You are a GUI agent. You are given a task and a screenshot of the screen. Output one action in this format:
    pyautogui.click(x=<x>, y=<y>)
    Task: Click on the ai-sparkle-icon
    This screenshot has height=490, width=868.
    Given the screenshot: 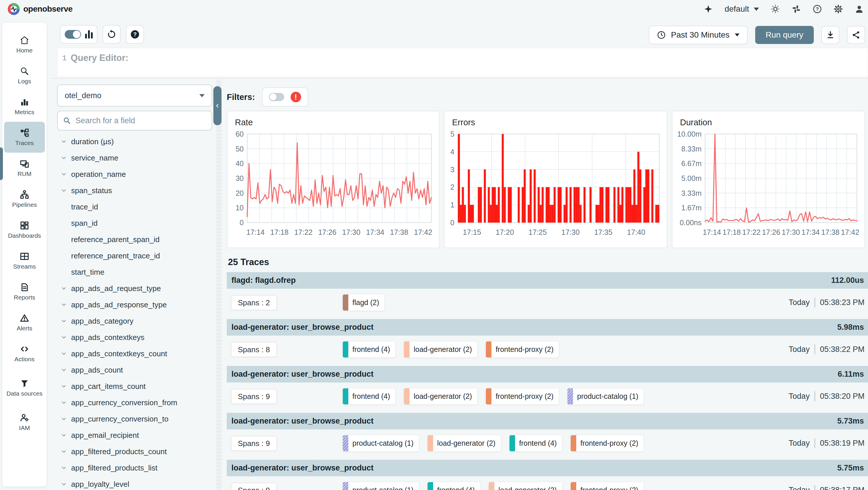 What is the action you would take?
    pyautogui.click(x=708, y=9)
    